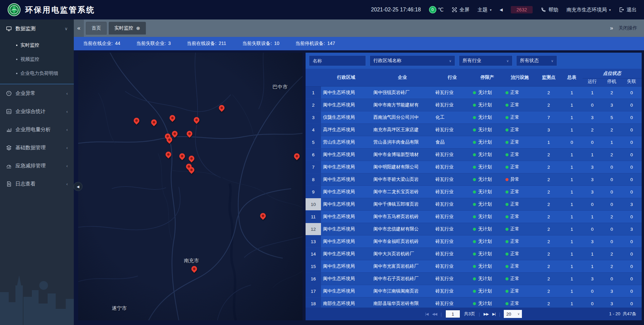 The width and height of the screenshot is (644, 325). Describe the element at coordinates (474, 142) in the screenshot. I see `table-row: 5营山生态环境局营山县润丰肉食品有限食品无计划正常10010` at that location.